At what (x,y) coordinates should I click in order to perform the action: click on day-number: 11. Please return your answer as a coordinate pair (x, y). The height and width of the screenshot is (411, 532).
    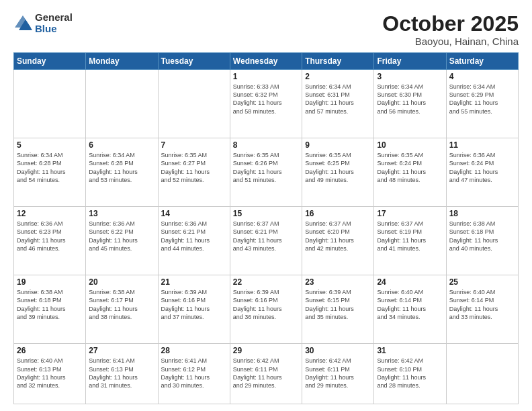
    Looking at the image, I should click on (482, 145).